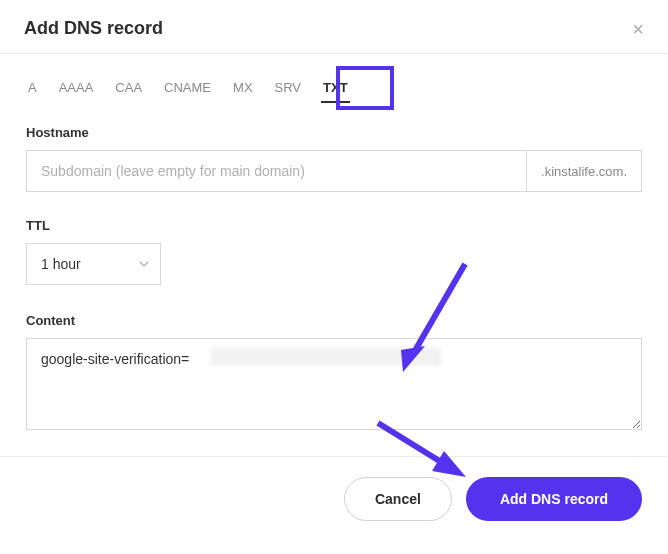 This screenshot has height=554, width=668. Describe the element at coordinates (94, 264) in the screenshot. I see `ttl-select-wrap: 1 hour` at that location.